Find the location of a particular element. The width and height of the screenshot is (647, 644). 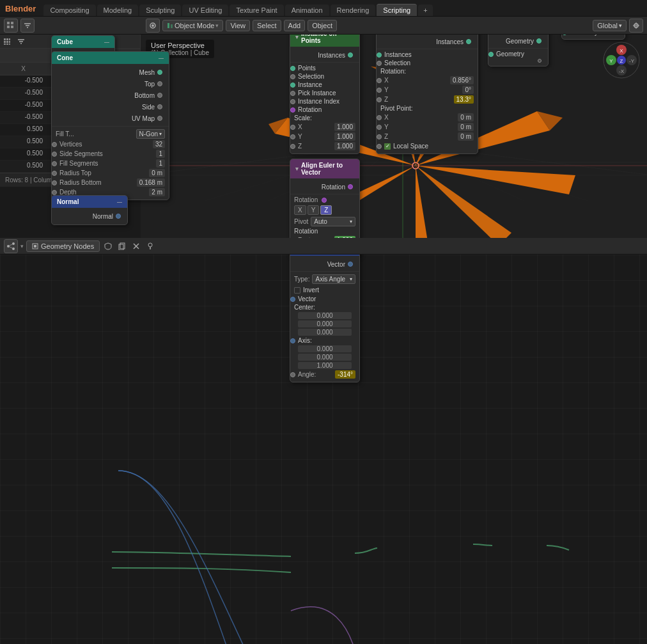

vector-rotate-type-dropdown: Axis Angle ▾ is located at coordinates (334, 279).